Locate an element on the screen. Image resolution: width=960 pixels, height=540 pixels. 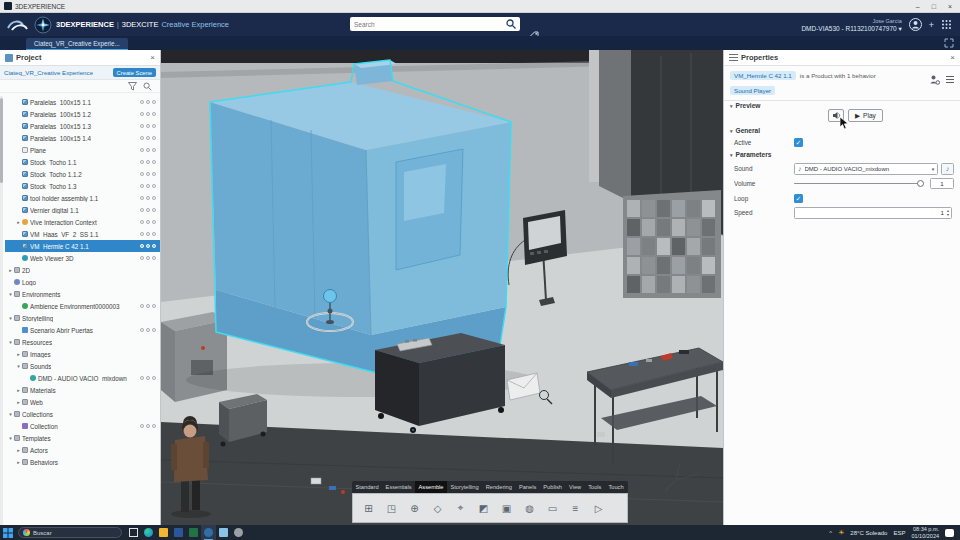
tree-item: ▸Vive Interaction Context is located at coordinates (82, 222).